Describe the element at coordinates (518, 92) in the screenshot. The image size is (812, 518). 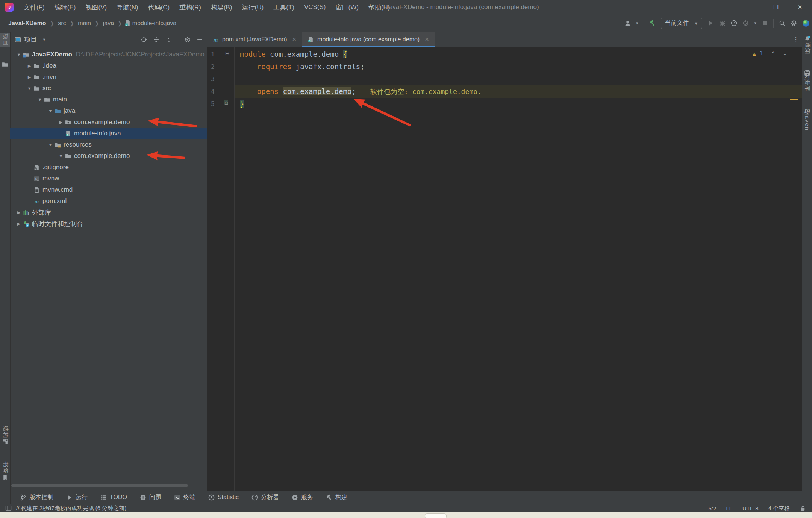
I see `code-line-4: opens com.example.demo;软件包为空: com.exampl…` at that location.